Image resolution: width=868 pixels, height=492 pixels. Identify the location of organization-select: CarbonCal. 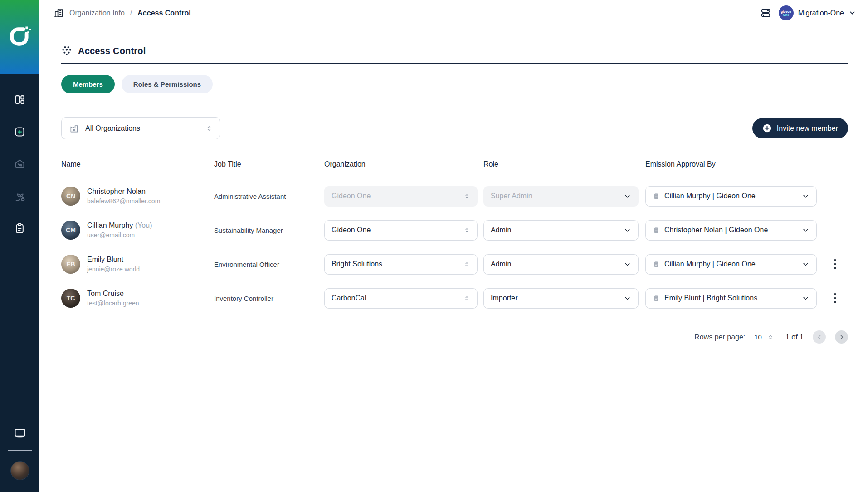
(401, 299).